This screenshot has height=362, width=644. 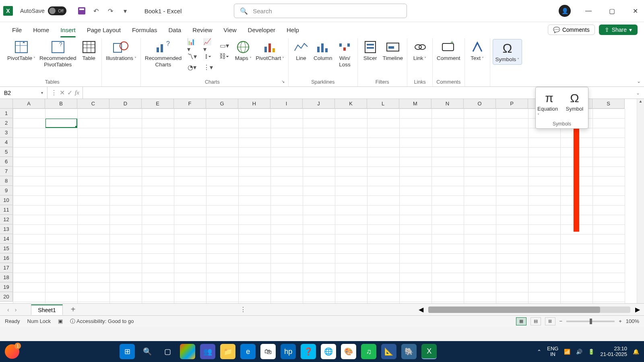 What do you see at coordinates (243, 51) in the screenshot?
I see `maps-button: Maps` at bounding box center [243, 51].